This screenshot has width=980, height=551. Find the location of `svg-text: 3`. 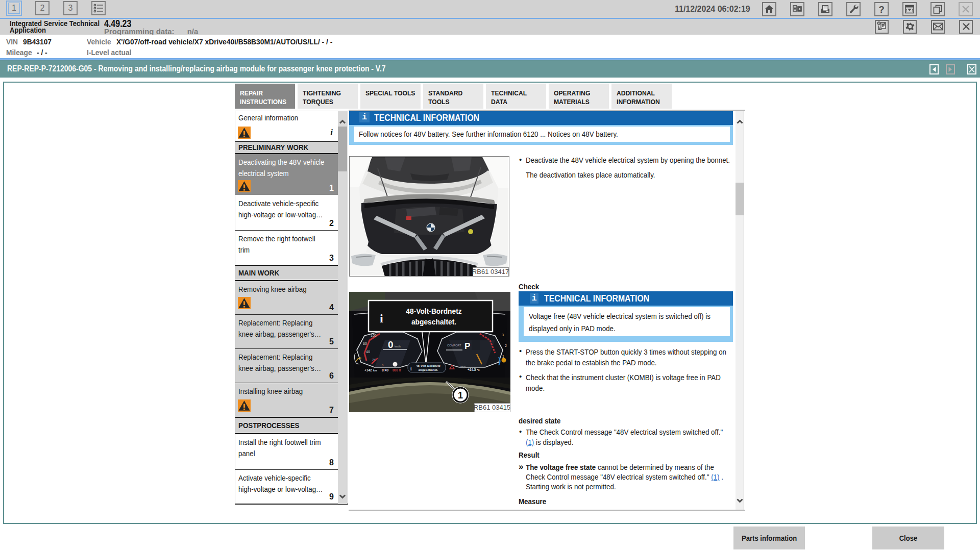

svg-text: 3 is located at coordinates (503, 335).